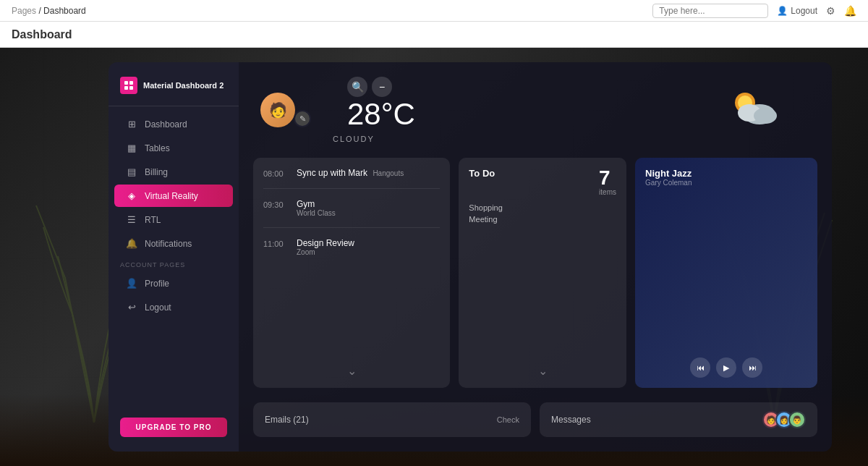  I want to click on user-avatar: 🧑, so click(278, 110).